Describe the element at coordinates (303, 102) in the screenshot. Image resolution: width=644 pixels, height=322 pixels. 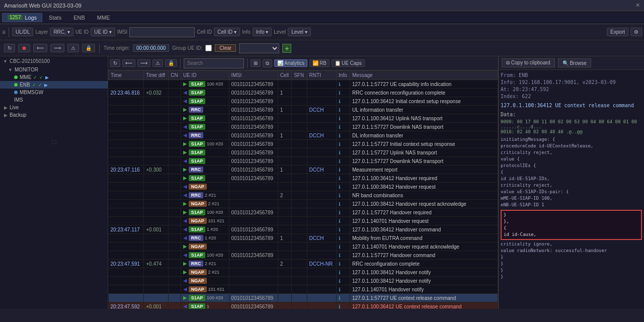
I see `table-row: ◀ S1AP 001010123456789 ℹ 127.0.1.100:364…` at that location.